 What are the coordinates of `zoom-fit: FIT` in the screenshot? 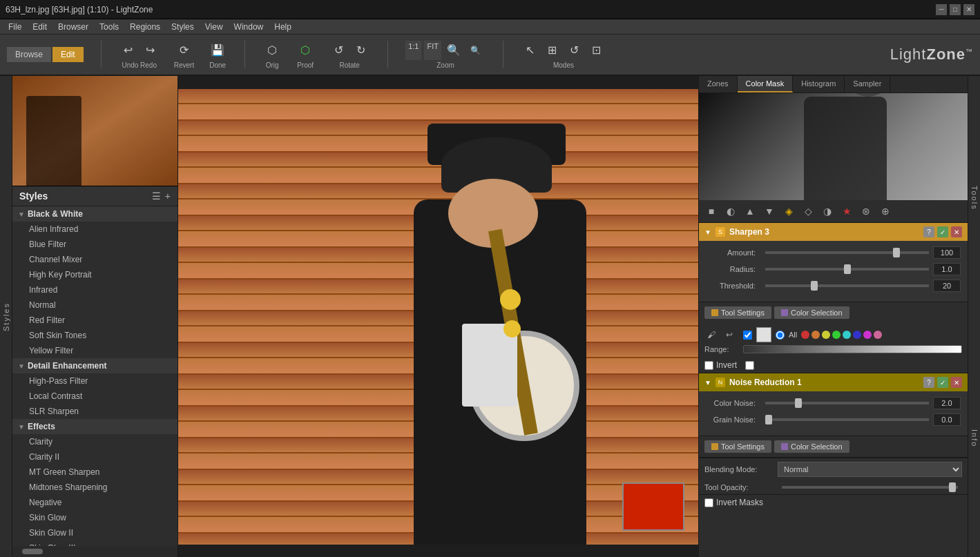 It's located at (432, 50).